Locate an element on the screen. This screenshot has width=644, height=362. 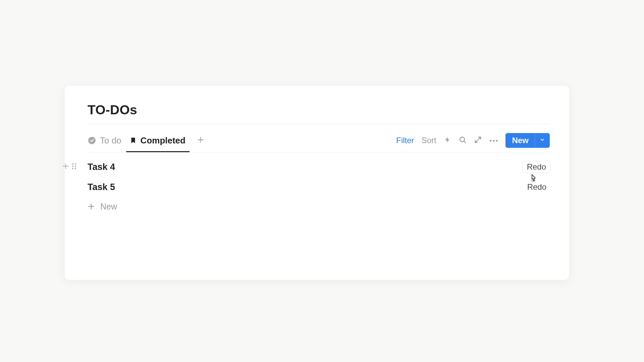
task-row: Task 5 Redo is located at coordinates (319, 187).